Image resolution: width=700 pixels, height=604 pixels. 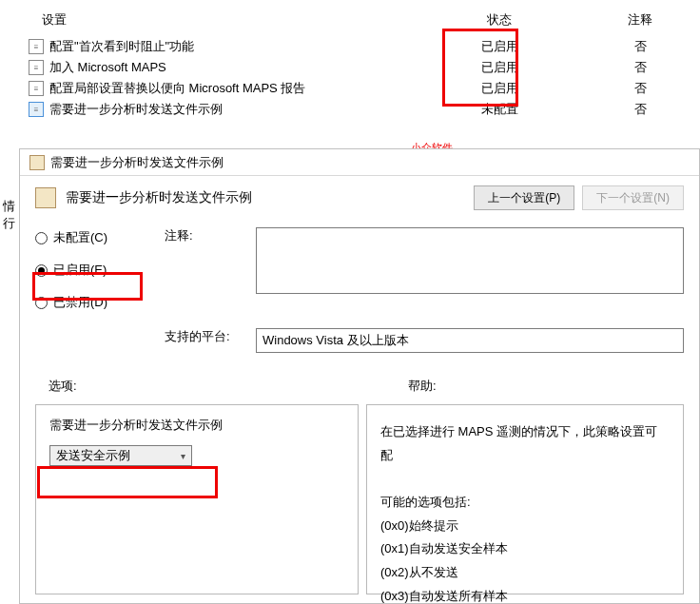 What do you see at coordinates (350, 109) in the screenshot?
I see `list-item: ≡ 需要进一步分析时发送文件示例 未配置 否` at bounding box center [350, 109].